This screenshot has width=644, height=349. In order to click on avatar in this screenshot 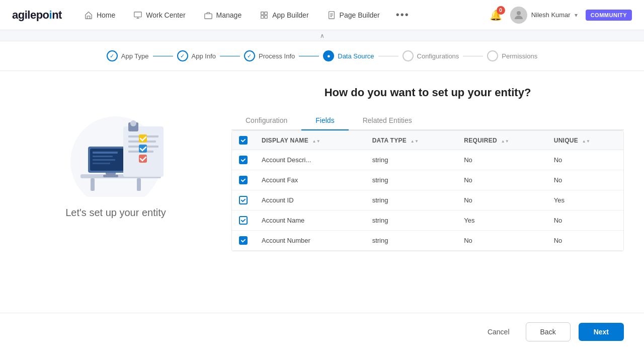, I will do `click(519, 15)`.